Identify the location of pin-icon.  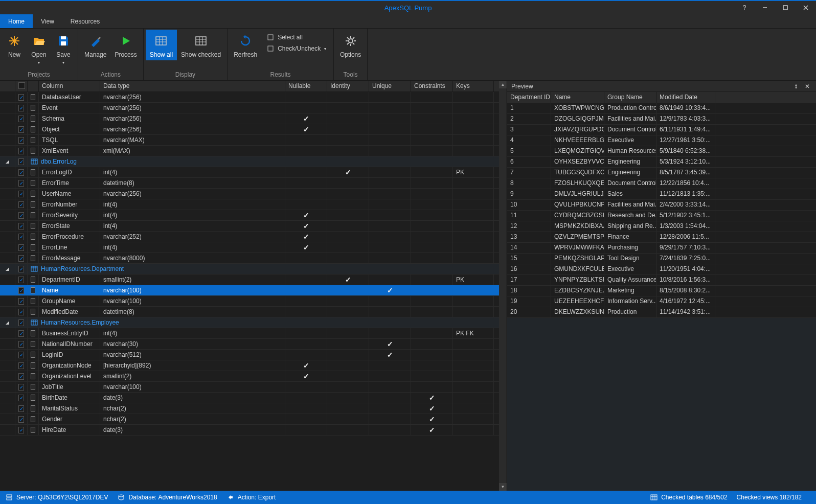
(798, 86).